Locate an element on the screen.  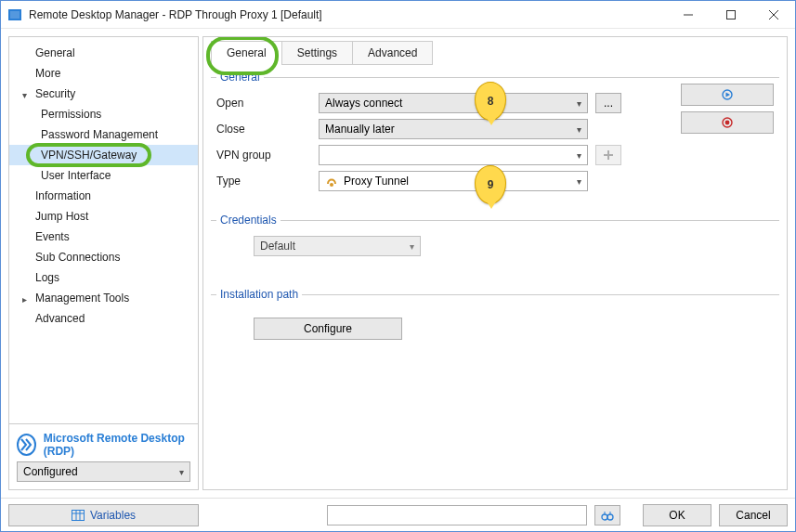
nav-item-security: ▾Security is located at coordinates (104, 94).